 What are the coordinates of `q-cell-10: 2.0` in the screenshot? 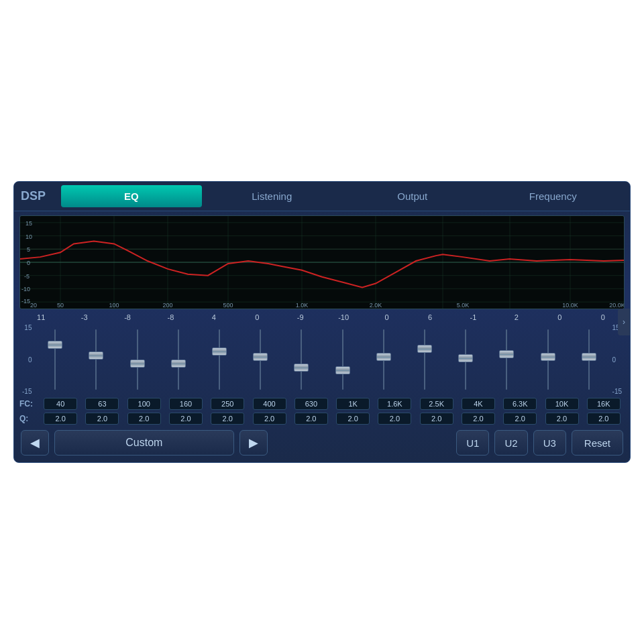 It's located at (478, 419).